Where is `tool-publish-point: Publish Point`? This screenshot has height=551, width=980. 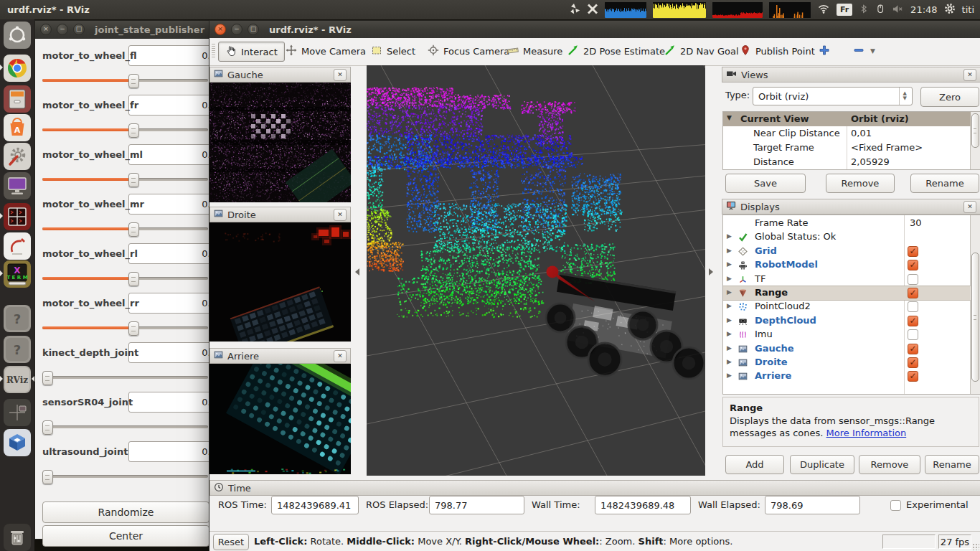
tool-publish-point: Publish Point is located at coordinates (778, 51).